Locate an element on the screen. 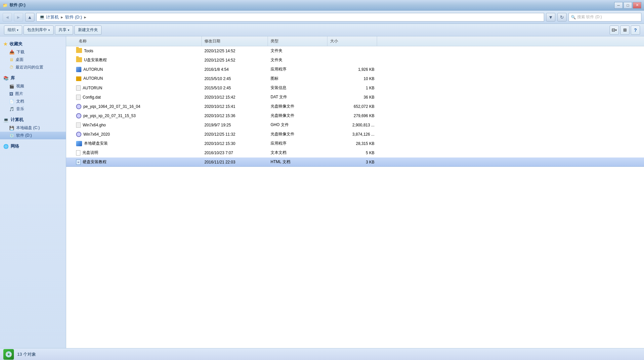  file-type: 文件夹 is located at coordinates (298, 51).